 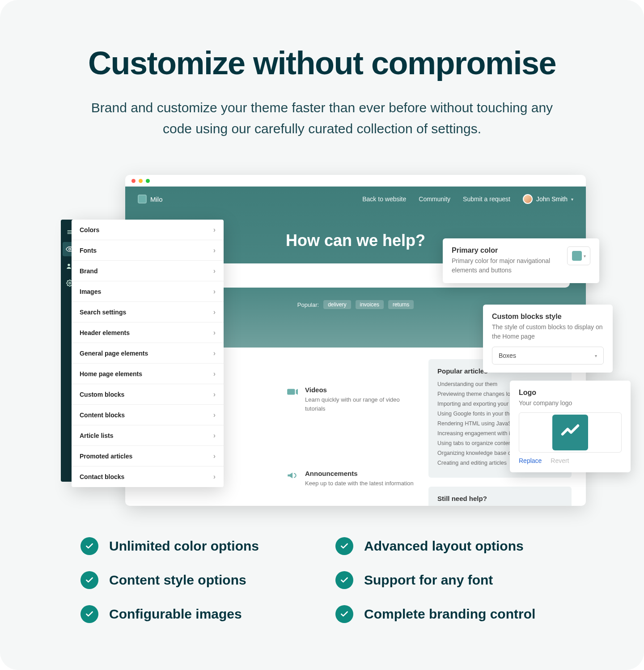 What do you see at coordinates (487, 199) in the screenshot?
I see `nav-link-submit: Submit a request` at bounding box center [487, 199].